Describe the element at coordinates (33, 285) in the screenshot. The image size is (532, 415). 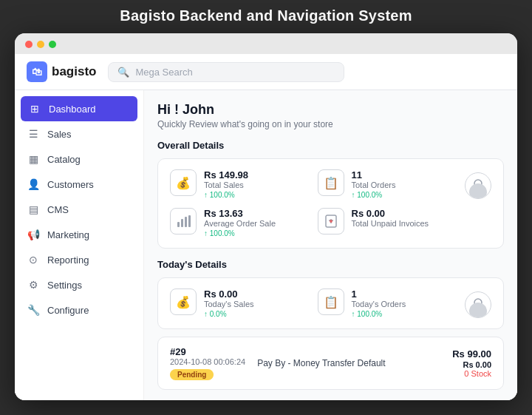
I see `settings-icon: ⚙` at that location.